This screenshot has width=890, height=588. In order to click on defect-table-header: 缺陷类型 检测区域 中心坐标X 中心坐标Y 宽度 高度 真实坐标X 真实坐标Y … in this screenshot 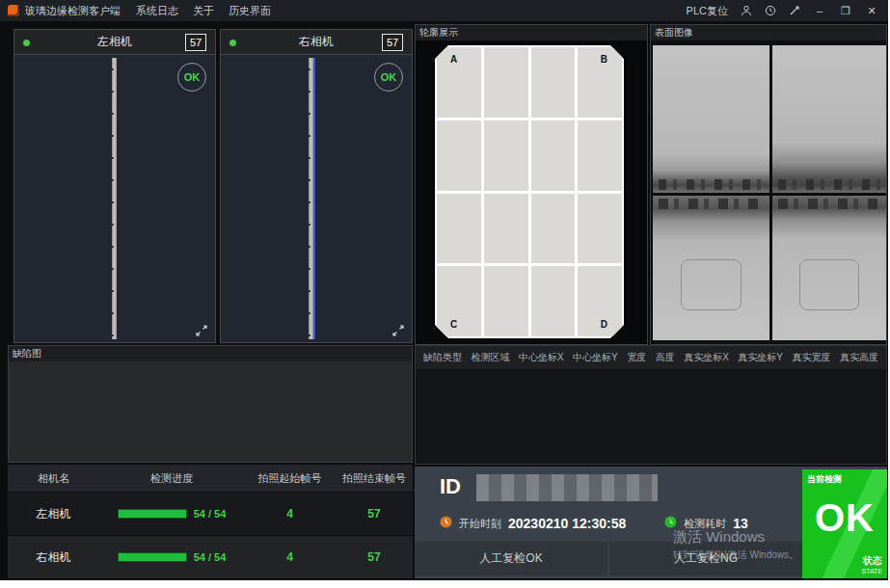, I will do `click(651, 358)`.